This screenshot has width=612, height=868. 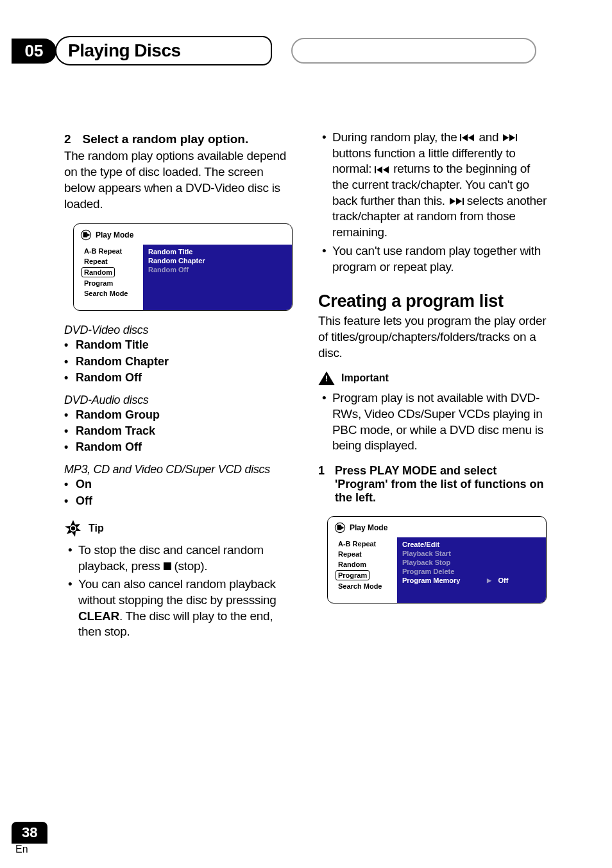 What do you see at coordinates (112, 283) in the screenshot?
I see `menu-item: Program` at bounding box center [112, 283].